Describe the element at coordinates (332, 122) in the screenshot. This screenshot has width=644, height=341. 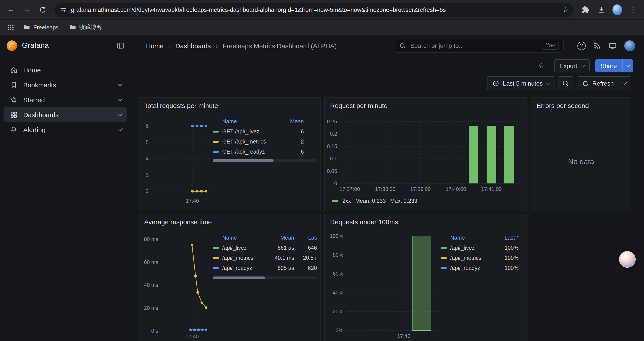
I see `svg-text: 0.25` at that location.